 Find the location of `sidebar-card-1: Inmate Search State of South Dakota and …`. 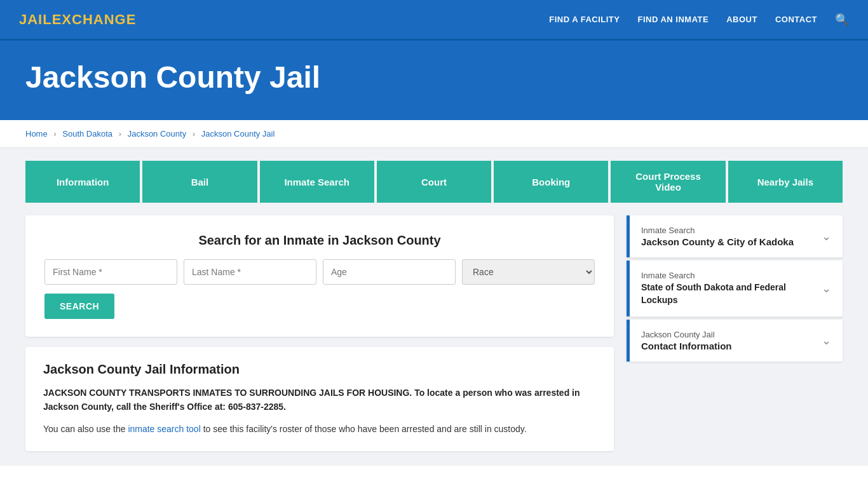

sidebar-card-1: Inmate Search State of South Dakota and … is located at coordinates (735, 288).